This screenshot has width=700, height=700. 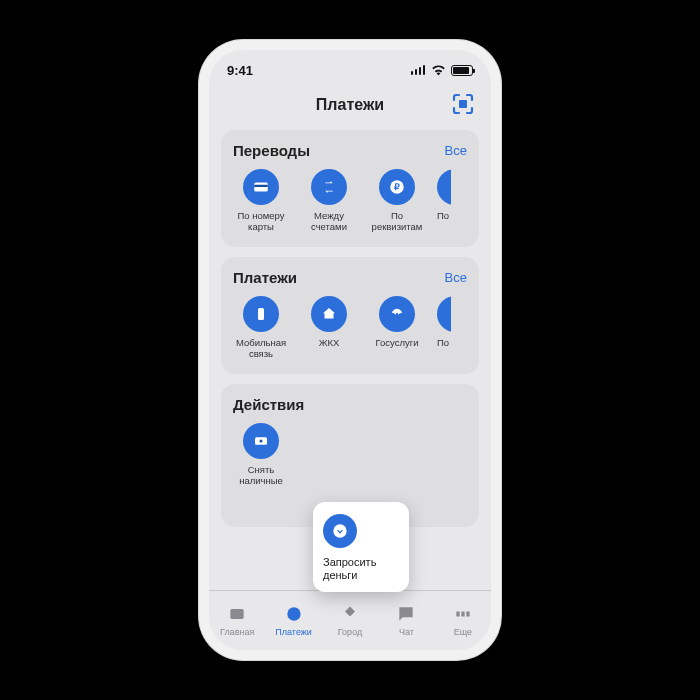 I want to click on download-arrow-icon, so click(x=340, y=531).